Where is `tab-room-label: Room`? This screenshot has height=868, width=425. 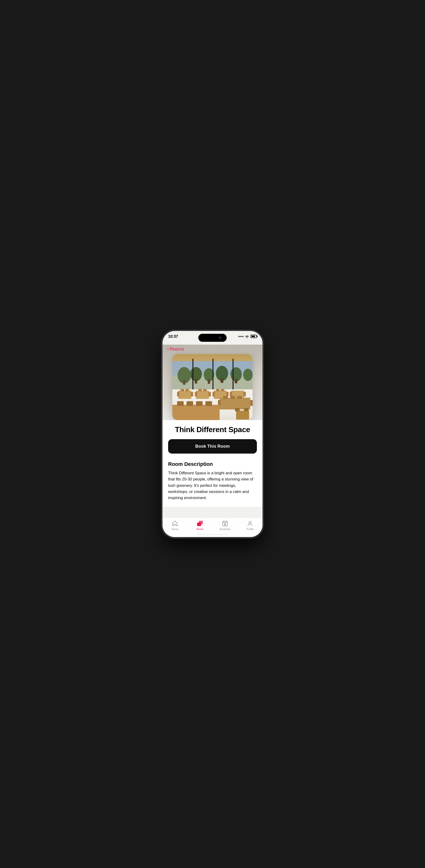
tab-room-label: Room is located at coordinates (200, 529).